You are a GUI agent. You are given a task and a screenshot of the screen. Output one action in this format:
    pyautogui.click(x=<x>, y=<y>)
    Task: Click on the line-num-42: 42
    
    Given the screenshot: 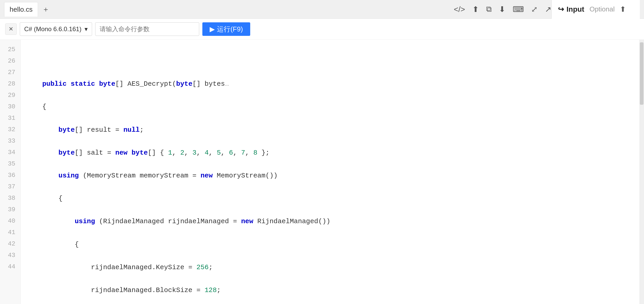 What is the action you would take?
    pyautogui.click(x=10, y=244)
    